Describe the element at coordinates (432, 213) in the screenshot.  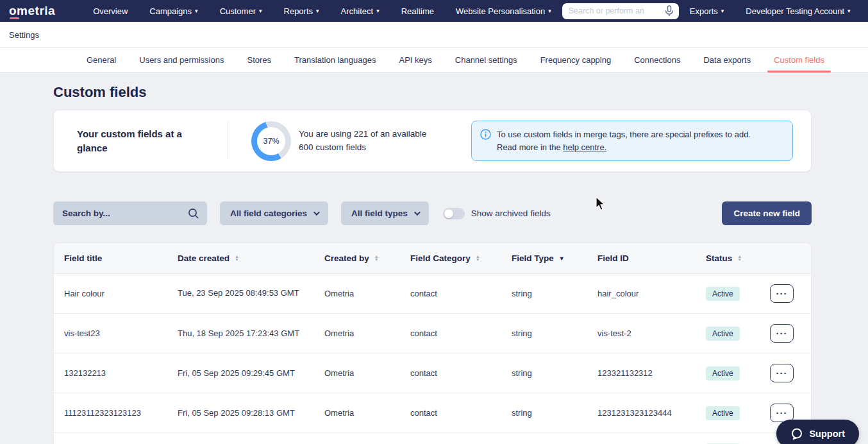
I see `filter-toolbar: All field categories All field types Sho…` at that location.